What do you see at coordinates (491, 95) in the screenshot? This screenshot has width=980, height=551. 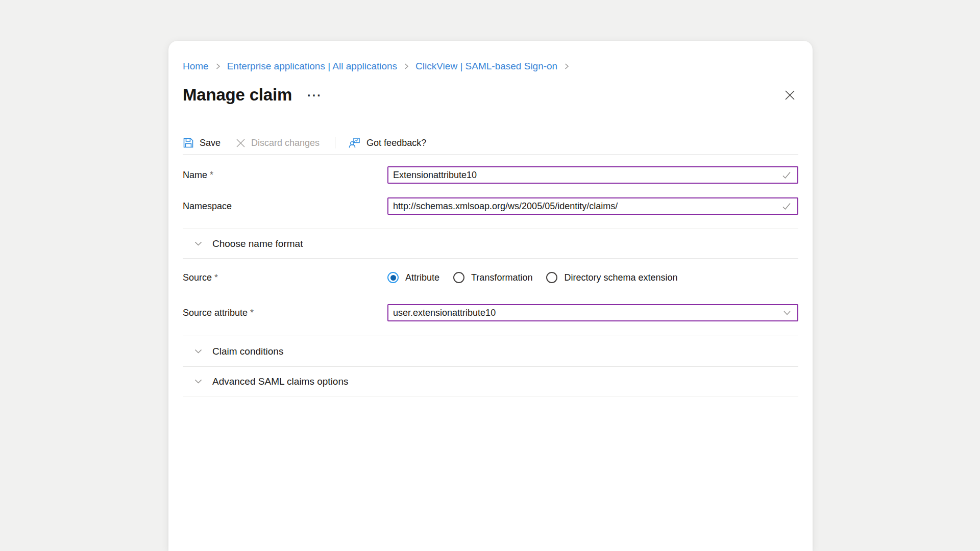 I see `panel-header: Manage claim ···` at bounding box center [491, 95].